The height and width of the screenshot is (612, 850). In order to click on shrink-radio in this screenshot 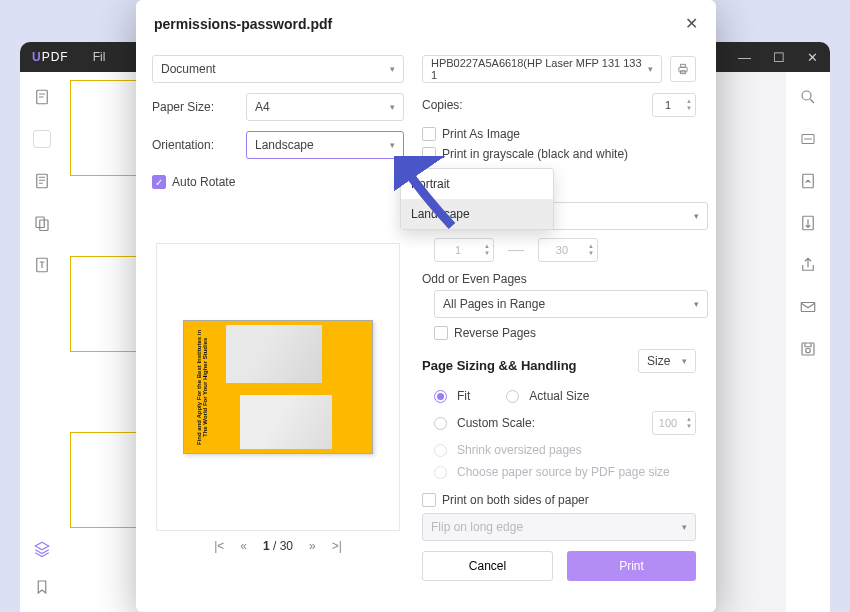, I will do `click(440, 450)`.